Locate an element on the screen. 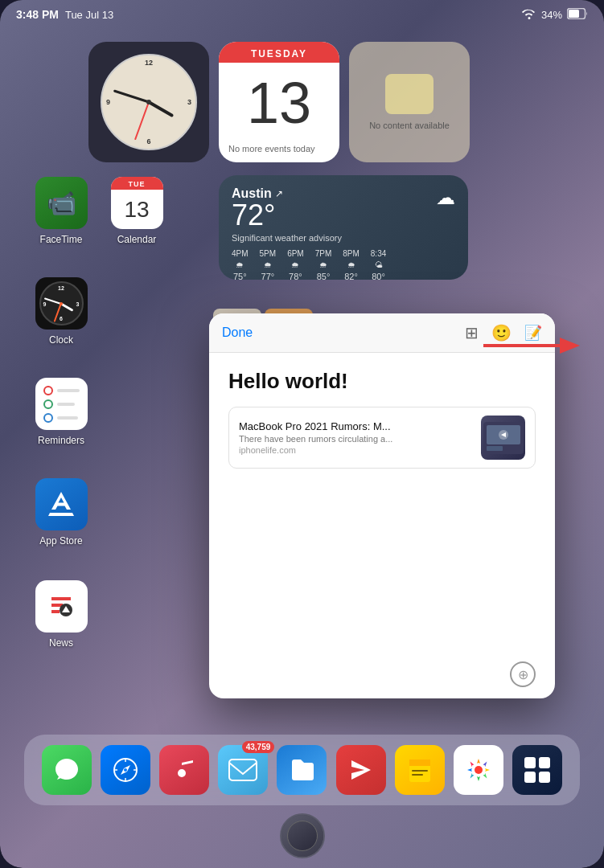 The height and width of the screenshot is (868, 604). notes-link-thumbnail is located at coordinates (503, 437).